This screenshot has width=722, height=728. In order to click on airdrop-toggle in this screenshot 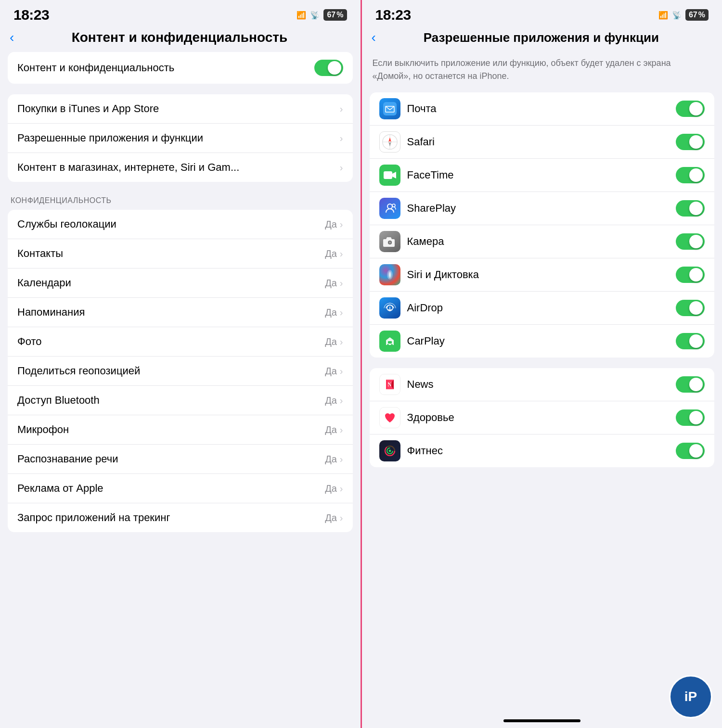, I will do `click(690, 308)`.